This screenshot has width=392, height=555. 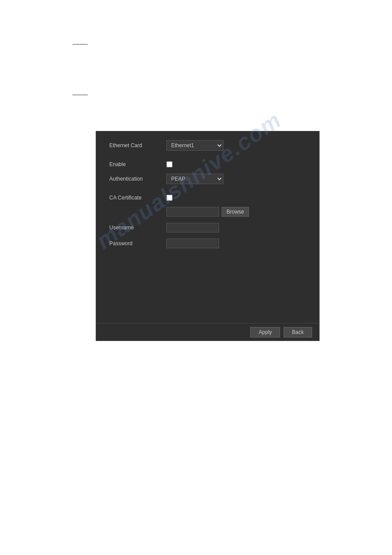 I want to click on username-label: Username, so click(x=138, y=228).